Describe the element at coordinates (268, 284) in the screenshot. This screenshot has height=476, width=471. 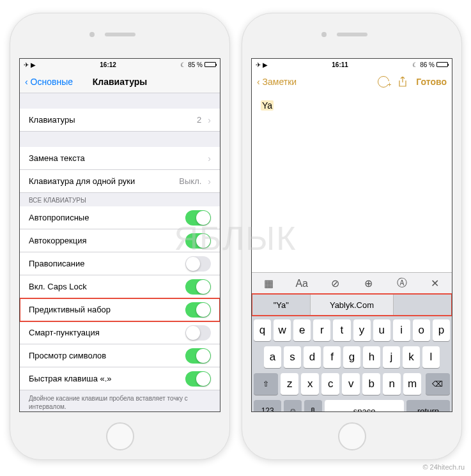
I see `table-icon: ▦` at that location.